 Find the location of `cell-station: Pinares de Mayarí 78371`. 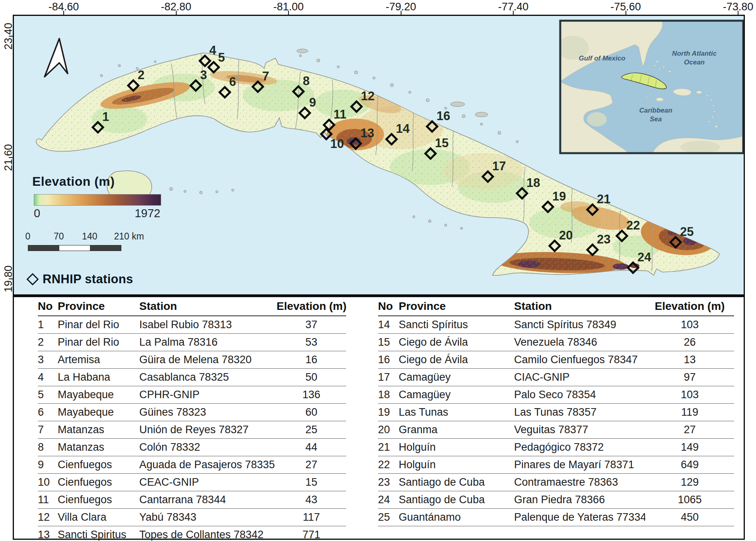

cell-station: Pinares de Mayarí 78371 is located at coordinates (580, 465).